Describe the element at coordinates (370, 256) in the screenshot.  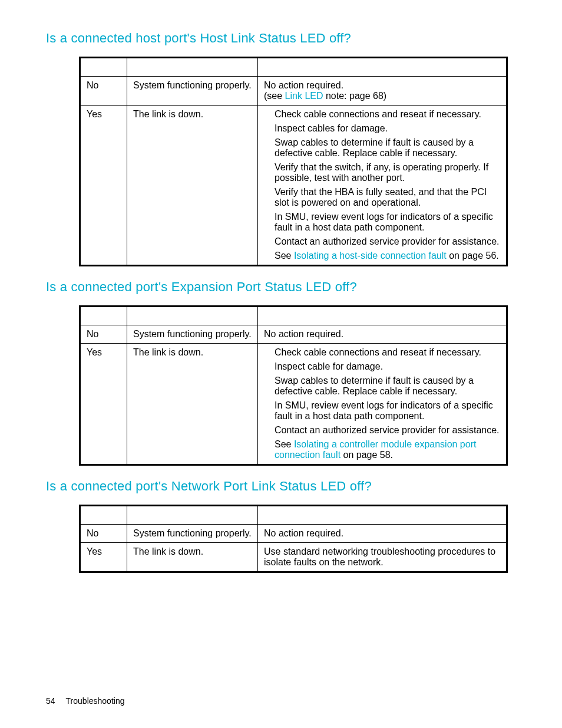
I see `link-xref: Isolating a host-side connection fault` at that location.